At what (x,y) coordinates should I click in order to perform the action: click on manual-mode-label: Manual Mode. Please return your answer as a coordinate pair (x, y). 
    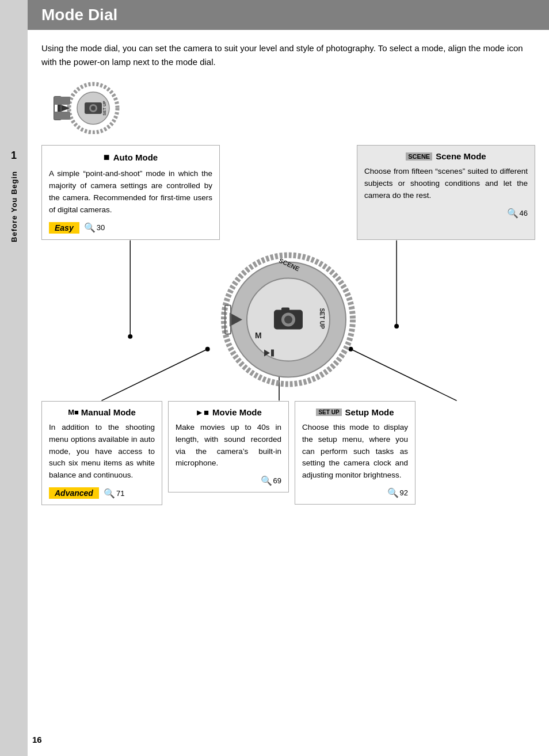
    Looking at the image, I should click on (108, 412).